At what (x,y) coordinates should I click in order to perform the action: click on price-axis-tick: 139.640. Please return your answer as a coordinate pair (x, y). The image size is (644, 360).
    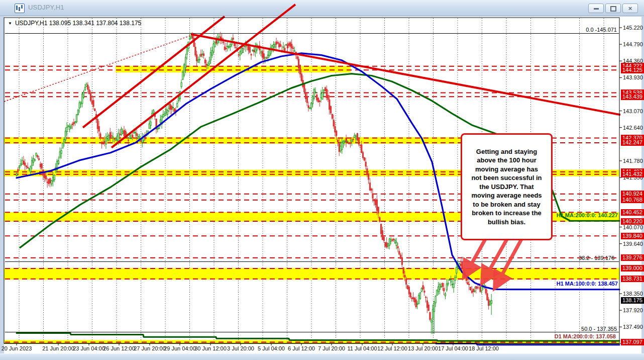
    Looking at the image, I should click on (633, 244).